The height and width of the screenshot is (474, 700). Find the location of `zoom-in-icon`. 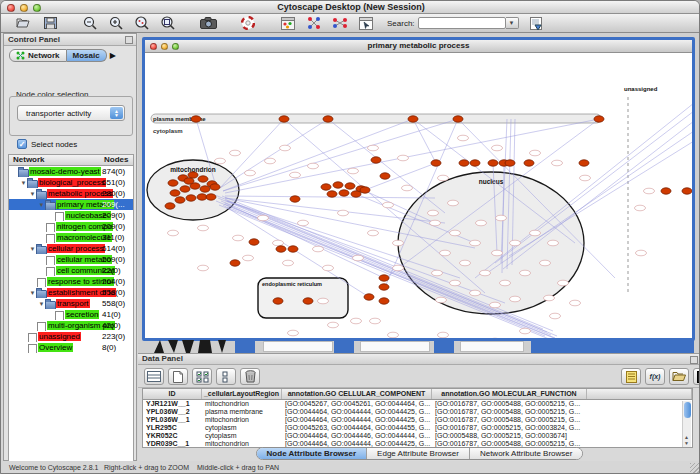

zoom-in-icon is located at coordinates (116, 23).